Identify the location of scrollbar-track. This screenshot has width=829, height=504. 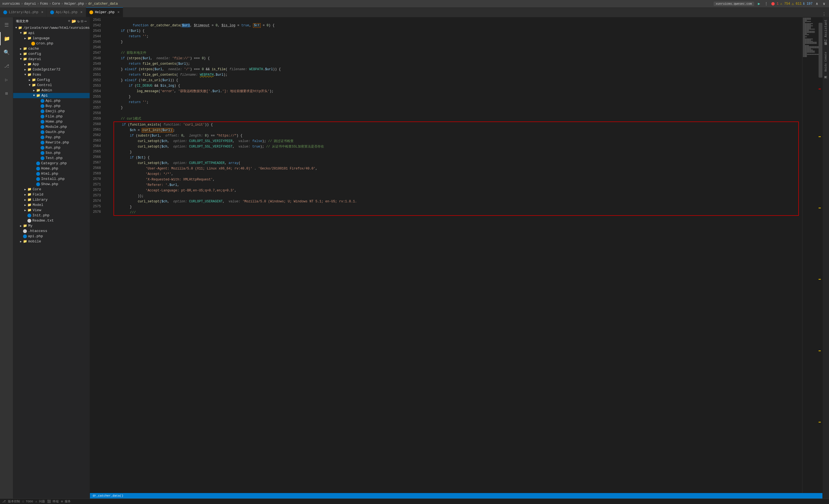
(820, 255).